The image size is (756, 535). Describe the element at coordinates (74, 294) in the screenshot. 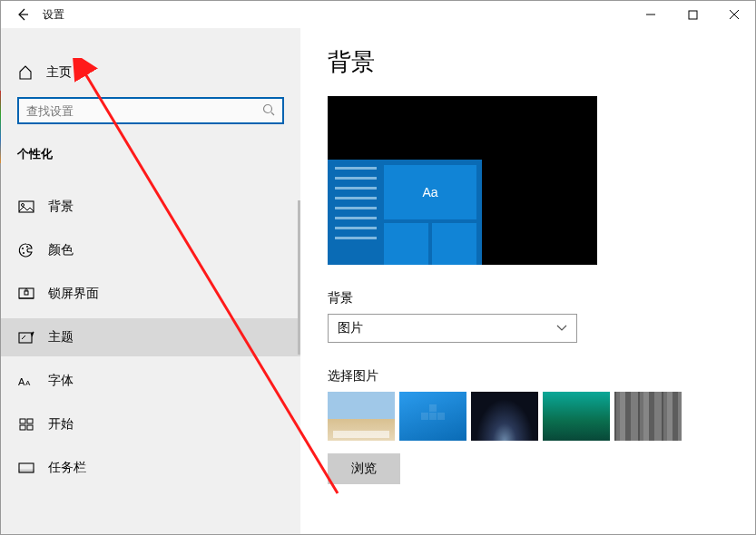

I see `sidebar-item-label: 锁屏界面` at that location.